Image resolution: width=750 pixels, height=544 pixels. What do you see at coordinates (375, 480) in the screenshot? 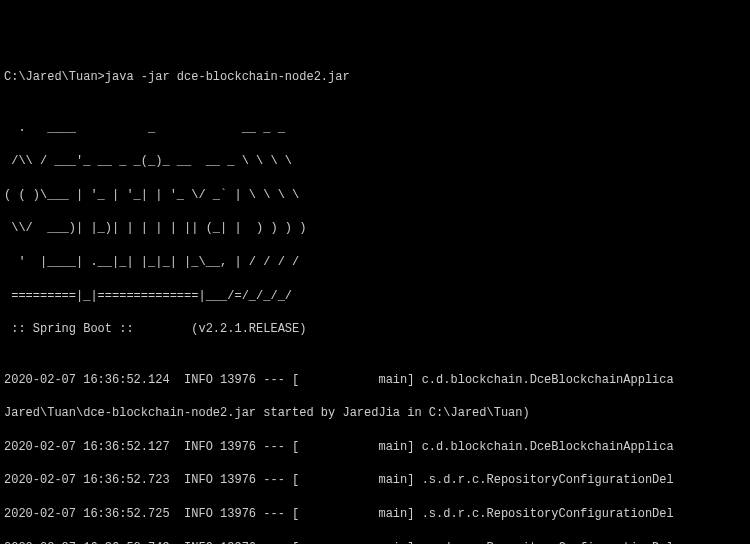
I see `log-line-4: 2020-02-07 16:36:52.723 INFO 13976 --- […` at bounding box center [375, 480].